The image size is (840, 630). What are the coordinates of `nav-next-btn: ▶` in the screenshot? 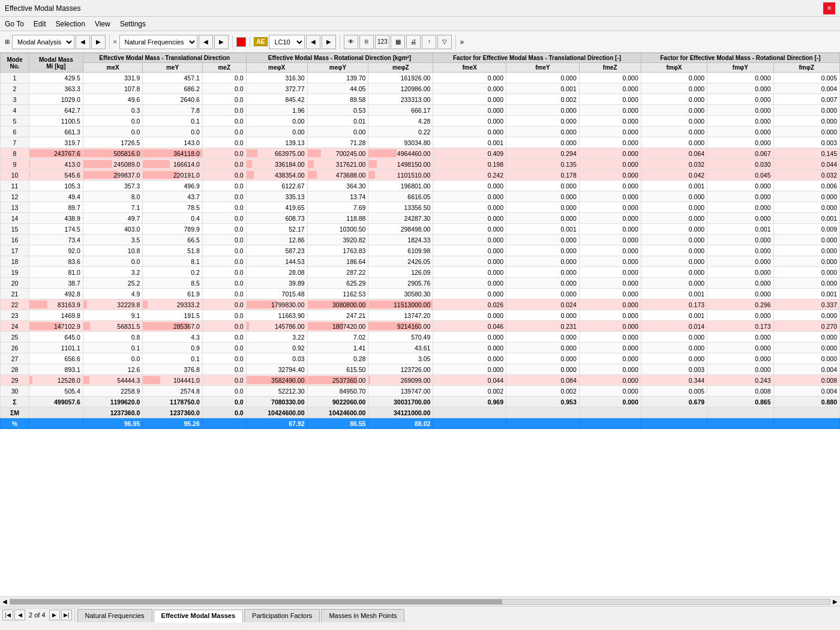 It's located at (98, 42).